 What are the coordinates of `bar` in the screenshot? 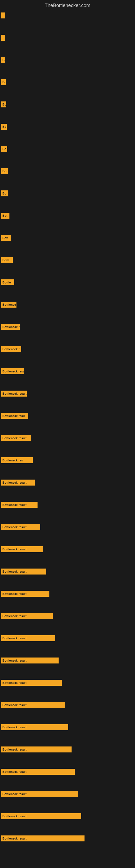 It's located at (3, 16).